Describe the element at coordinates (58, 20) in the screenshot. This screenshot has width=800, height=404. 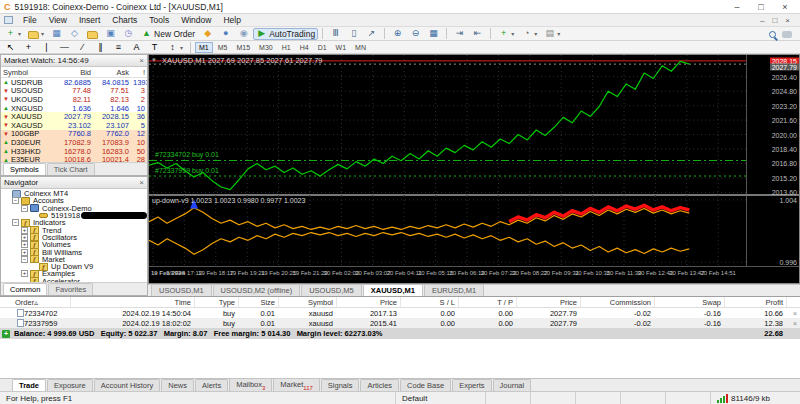
I see `menu-view: View` at that location.